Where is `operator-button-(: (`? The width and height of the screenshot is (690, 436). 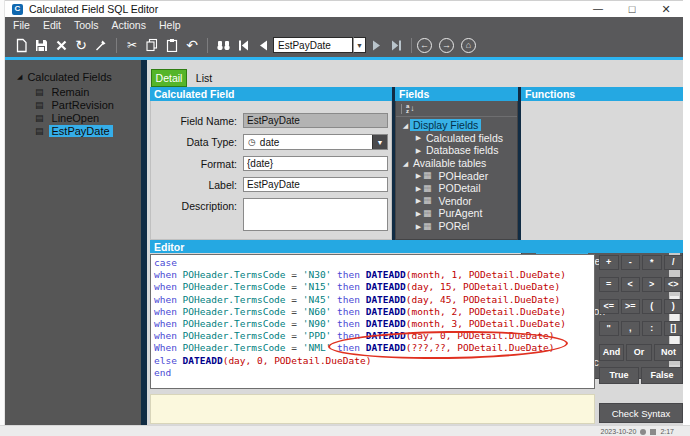
operator-button-(: ( is located at coordinates (652, 306).